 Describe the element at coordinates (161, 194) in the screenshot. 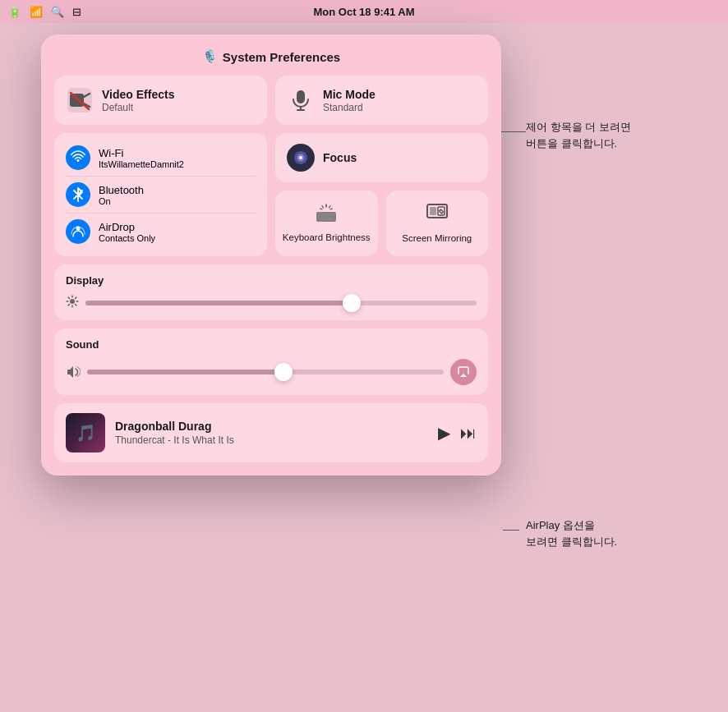

I see `bluetooth-item: Bluetooth On` at that location.